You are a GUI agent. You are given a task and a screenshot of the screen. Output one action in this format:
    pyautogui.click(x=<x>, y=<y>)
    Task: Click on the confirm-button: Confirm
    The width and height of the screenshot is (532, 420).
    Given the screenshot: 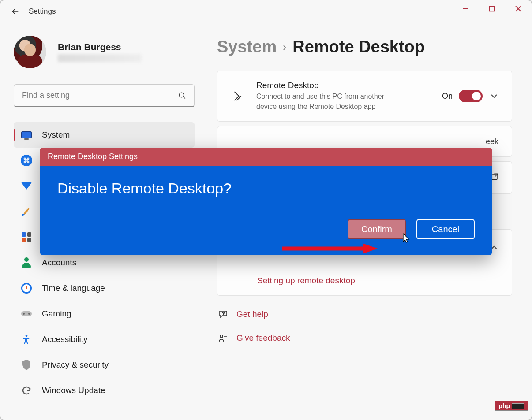 What is the action you would take?
    pyautogui.click(x=377, y=229)
    